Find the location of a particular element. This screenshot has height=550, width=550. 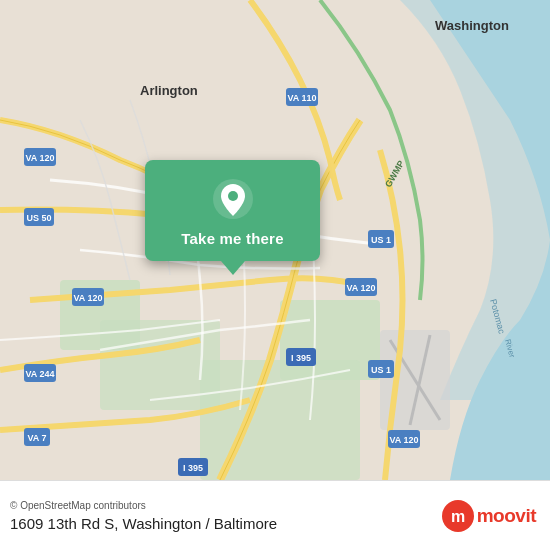

svg-text: VA 110 is located at coordinates (302, 98).